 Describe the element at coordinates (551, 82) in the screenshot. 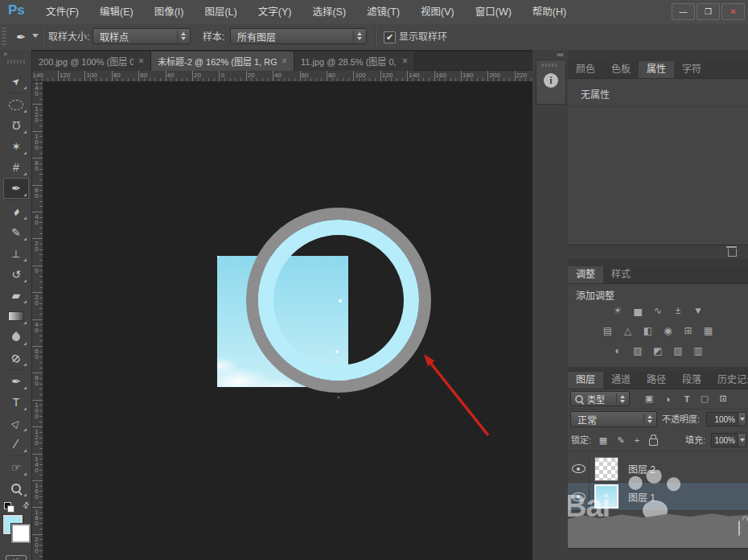

I see `info-panel-dock: i` at that location.